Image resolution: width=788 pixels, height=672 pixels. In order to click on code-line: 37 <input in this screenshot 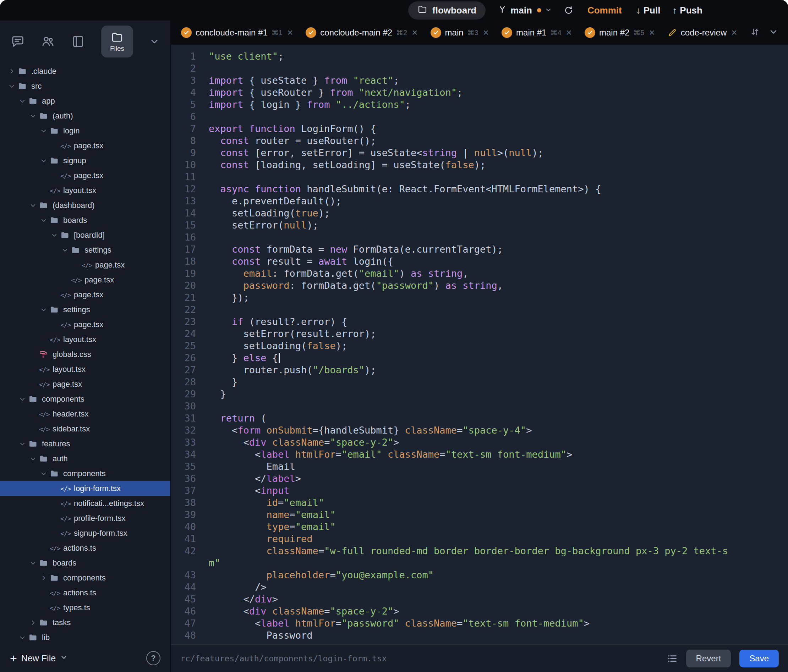, I will do `click(480, 491)`.